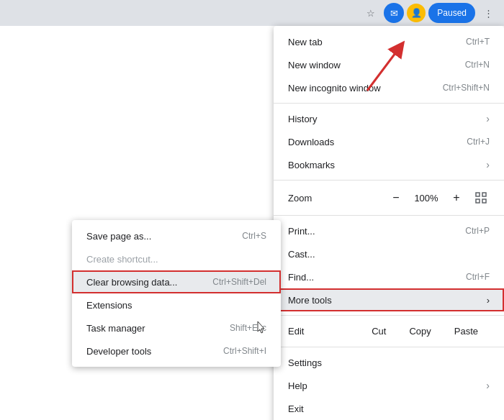 The height and width of the screenshot is (420, 504). I want to click on menu-item-incognito-shortcut: Ctrl+Shift+N, so click(467, 88).